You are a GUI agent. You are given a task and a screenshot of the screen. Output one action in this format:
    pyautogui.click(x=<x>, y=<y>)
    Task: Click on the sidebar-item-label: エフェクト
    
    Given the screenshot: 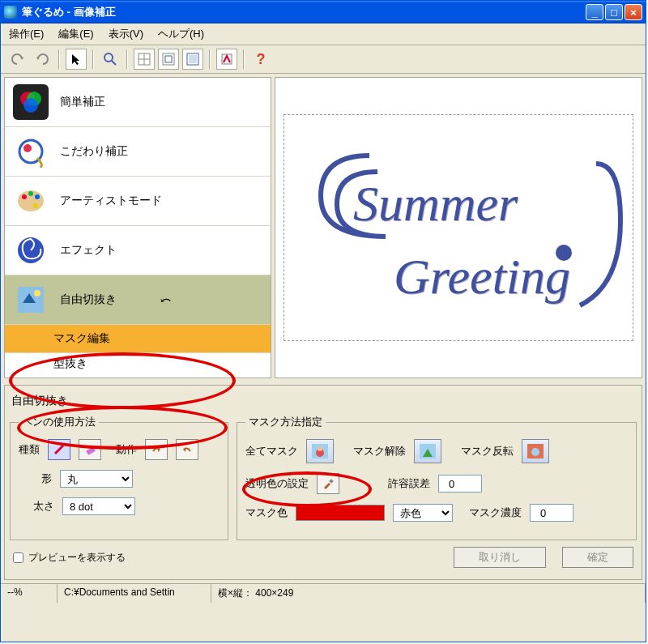 What is the action you would take?
    pyautogui.click(x=88, y=250)
    